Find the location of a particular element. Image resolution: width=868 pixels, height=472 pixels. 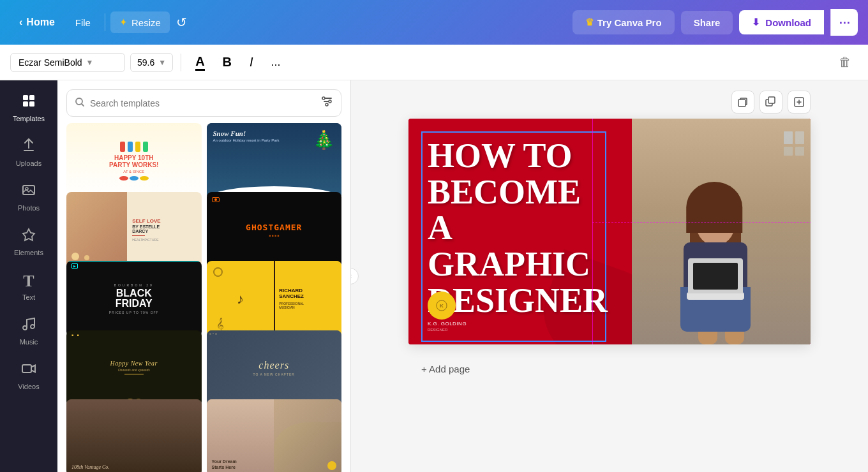

copy-button is located at coordinates (771, 102).